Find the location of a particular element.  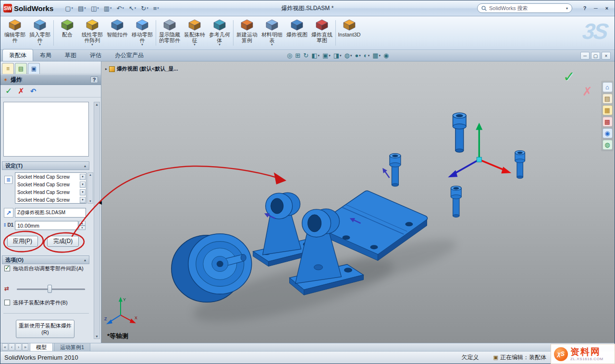

panel-help-button: ? is located at coordinates (94, 80).